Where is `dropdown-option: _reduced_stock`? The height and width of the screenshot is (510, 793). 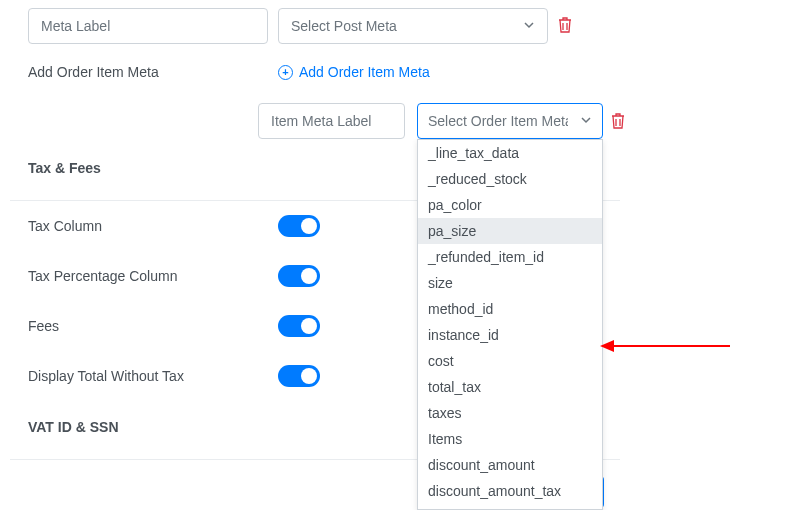
dropdown-option: _reduced_stock is located at coordinates (510, 179).